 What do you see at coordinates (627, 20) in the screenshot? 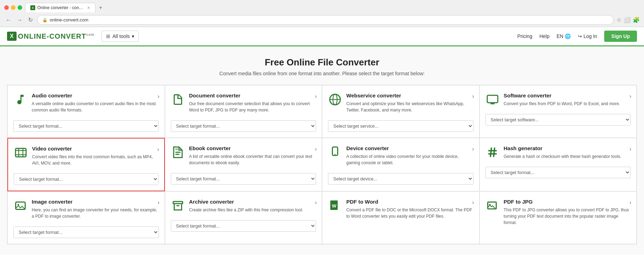
I see `sidebar-icon: ⬜` at bounding box center [627, 20].